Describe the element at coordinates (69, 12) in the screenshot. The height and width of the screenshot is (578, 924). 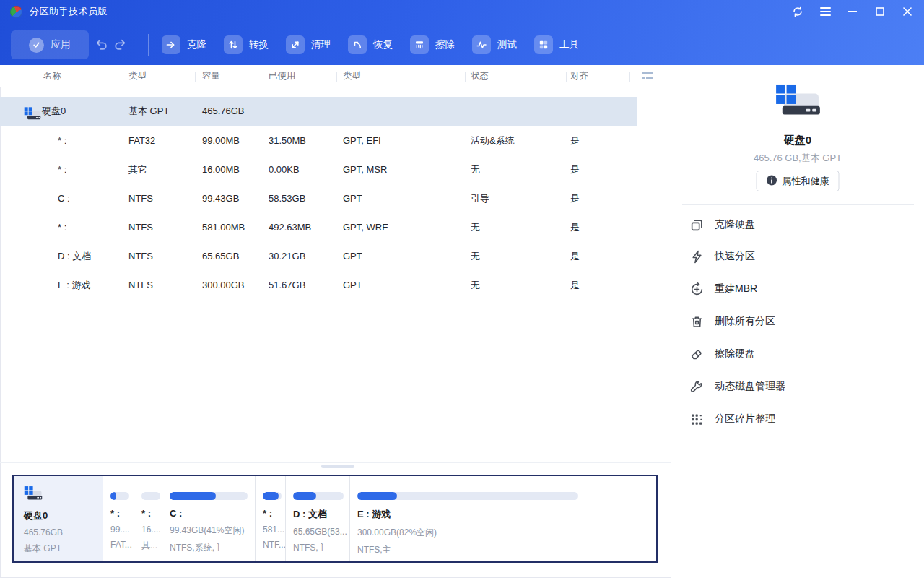
I see `window-title: 分区助手技术员版` at that location.